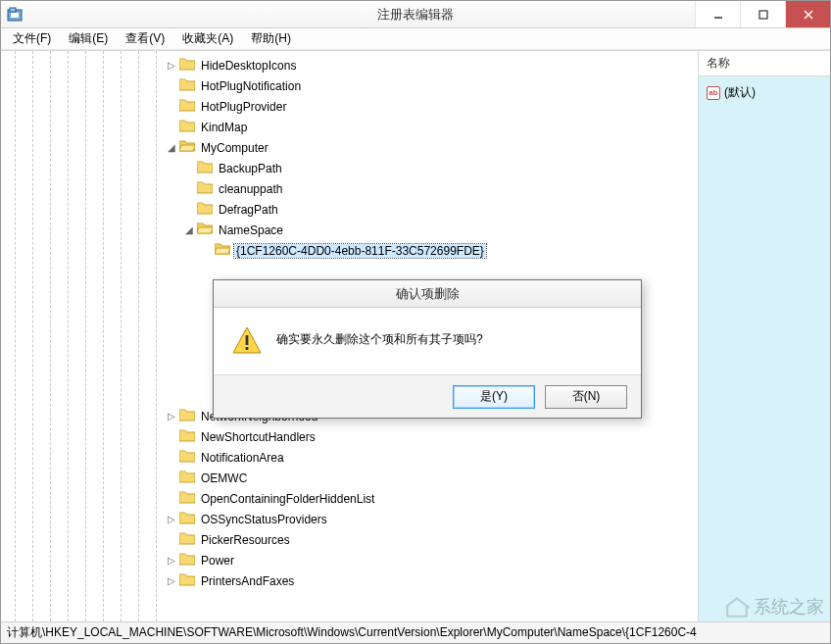 The width and height of the screenshot is (831, 644). I want to click on tree-item: BackupPath, so click(431, 169).